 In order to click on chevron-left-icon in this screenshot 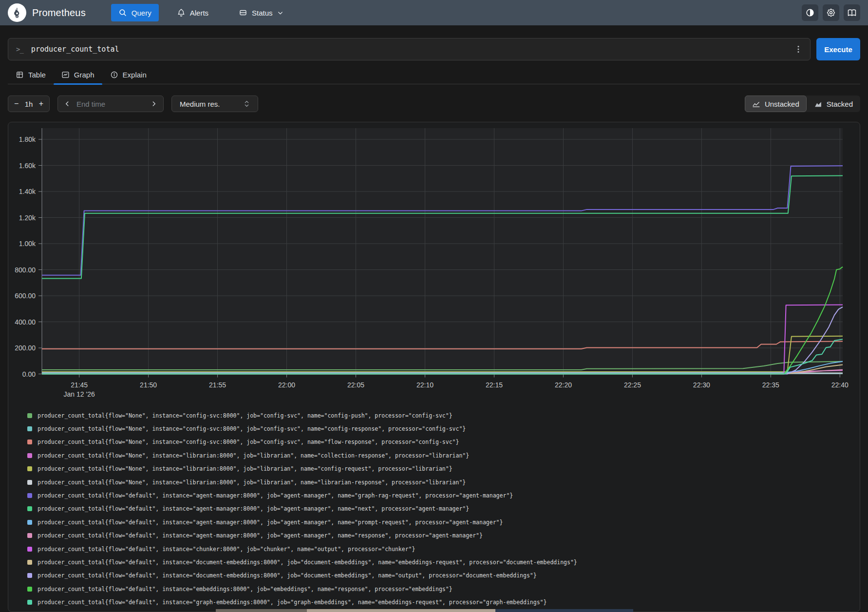, I will do `click(67, 104)`.